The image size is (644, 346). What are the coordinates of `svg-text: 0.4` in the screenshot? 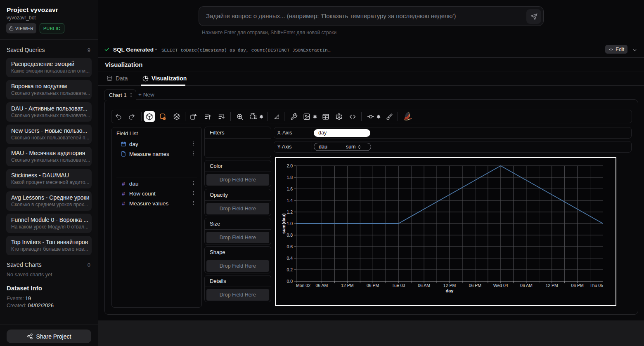 It's located at (290, 258).